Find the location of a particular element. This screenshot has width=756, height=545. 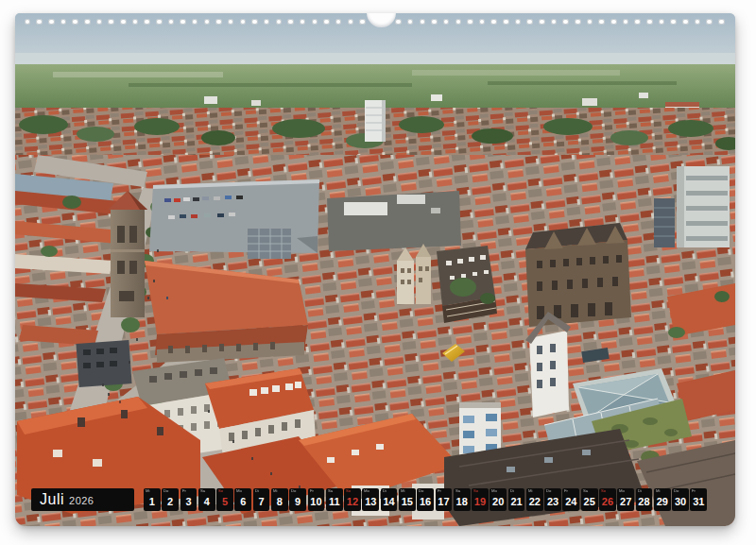

day-cell: Mi1 is located at coordinates (152, 500).